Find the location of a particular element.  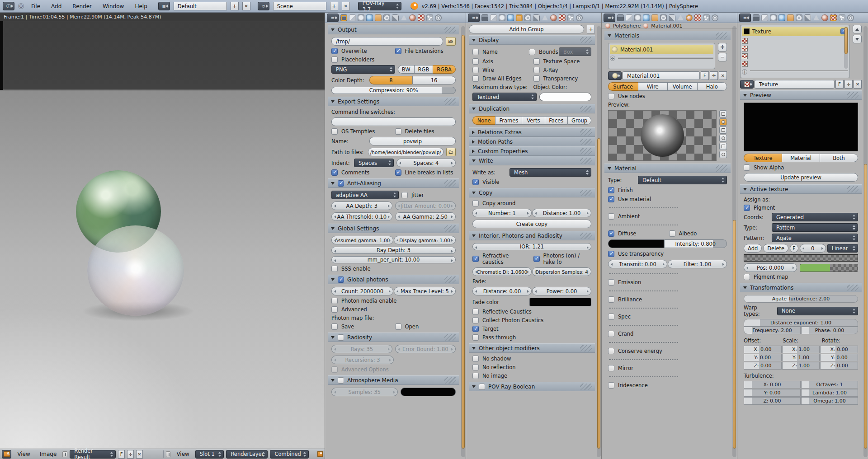

move-texture-up-button is located at coordinates (857, 29).